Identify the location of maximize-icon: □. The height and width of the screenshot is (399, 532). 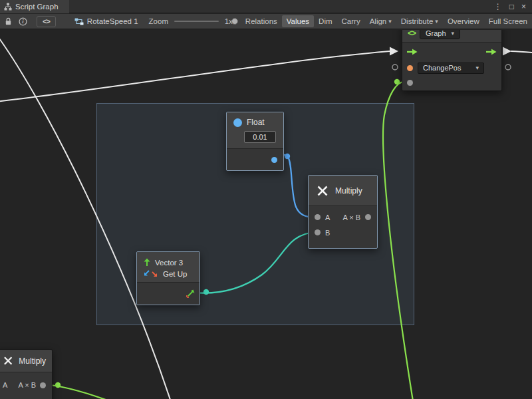
(512, 7).